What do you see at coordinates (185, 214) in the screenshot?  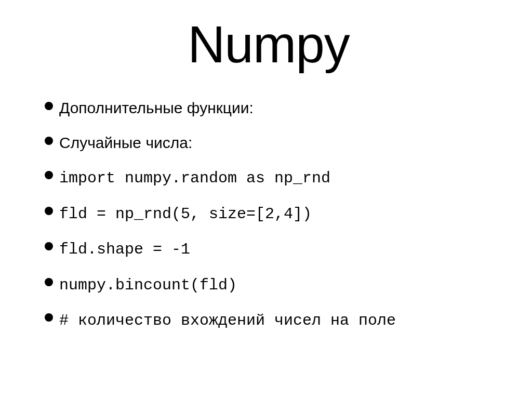 I see `bullet-text: fld = np_rnd(5, size=[2,4])` at bounding box center [185, 214].